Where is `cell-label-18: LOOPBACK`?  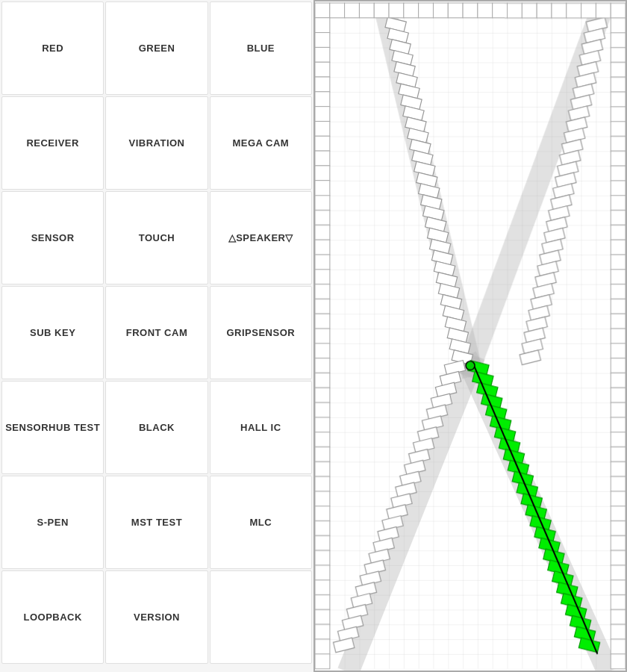 cell-label-18: LOOPBACK is located at coordinates (52, 617).